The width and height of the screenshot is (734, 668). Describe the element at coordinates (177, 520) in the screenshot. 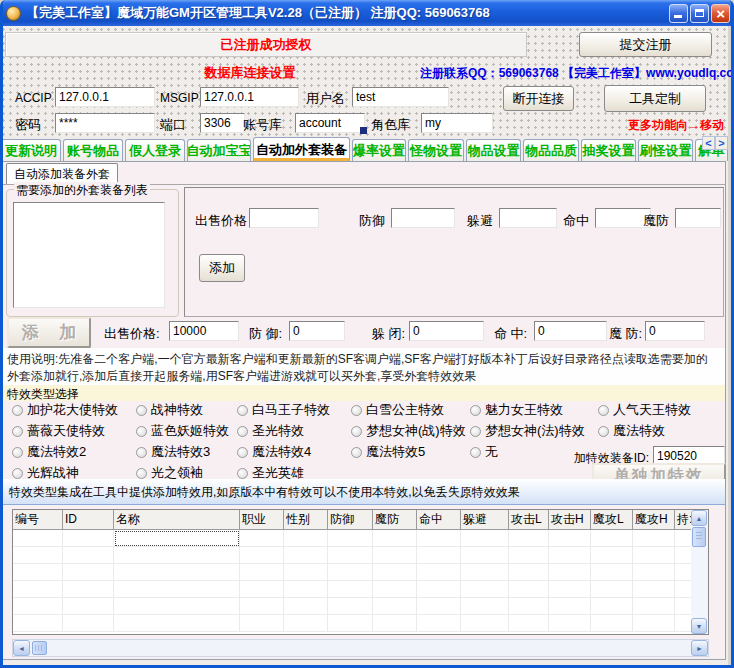

I see `column-header: 名称` at that location.